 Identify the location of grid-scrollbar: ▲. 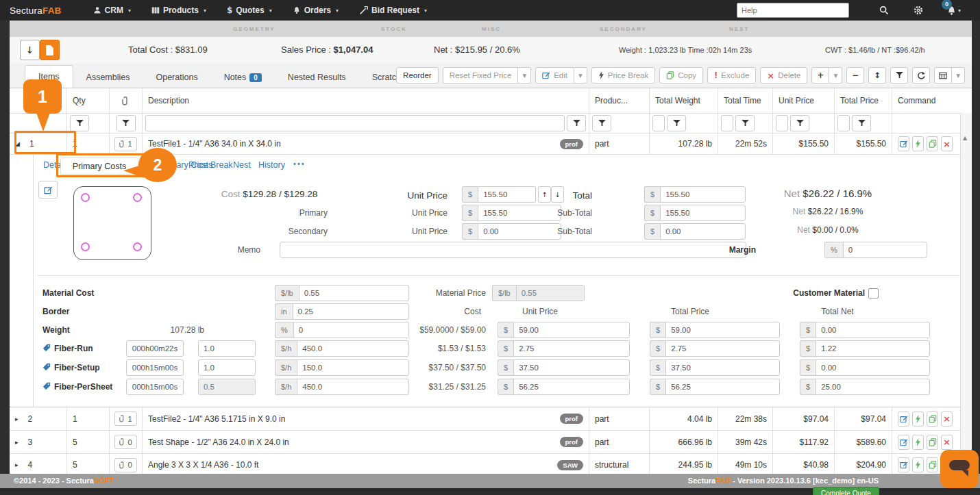
(966, 292).